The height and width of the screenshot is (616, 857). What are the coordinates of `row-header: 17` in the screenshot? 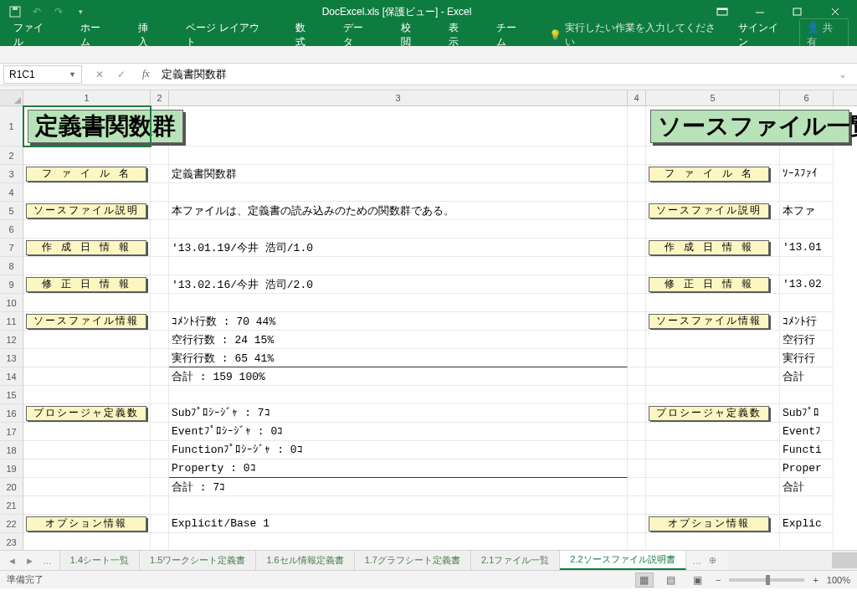 It's located at (12, 432).